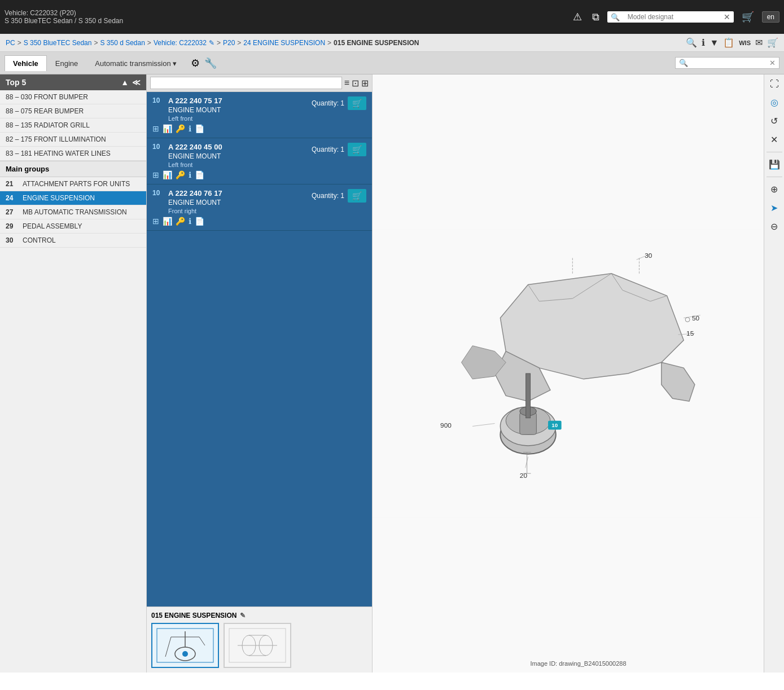 This screenshot has height=690, width=784. I want to click on label-30: 30, so click(649, 256).